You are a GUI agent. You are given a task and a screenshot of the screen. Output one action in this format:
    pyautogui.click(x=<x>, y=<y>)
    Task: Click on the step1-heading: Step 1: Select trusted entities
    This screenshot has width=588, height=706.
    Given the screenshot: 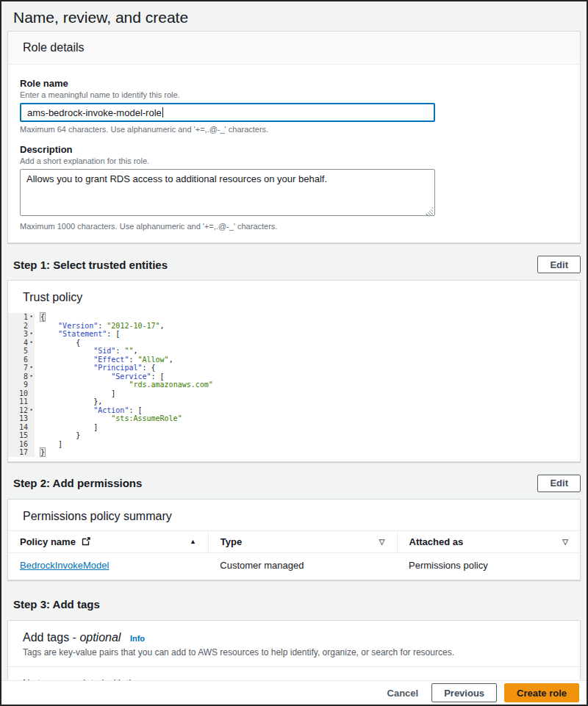 What is the action you would take?
    pyautogui.click(x=87, y=264)
    